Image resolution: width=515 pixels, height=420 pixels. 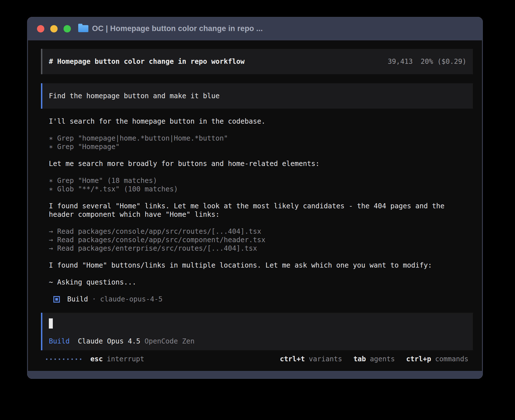 I want to click on active-agent-badge: Build, so click(x=59, y=341).